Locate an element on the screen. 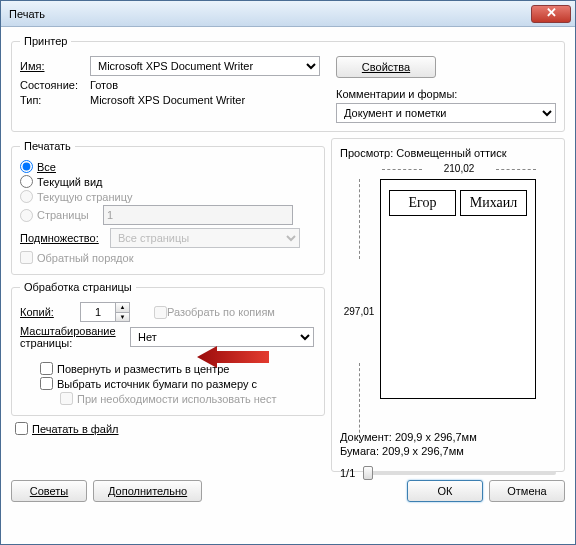 The width and height of the screenshot is (576, 545). rotate-label: Повернуть и разместить в центре is located at coordinates (143, 369).